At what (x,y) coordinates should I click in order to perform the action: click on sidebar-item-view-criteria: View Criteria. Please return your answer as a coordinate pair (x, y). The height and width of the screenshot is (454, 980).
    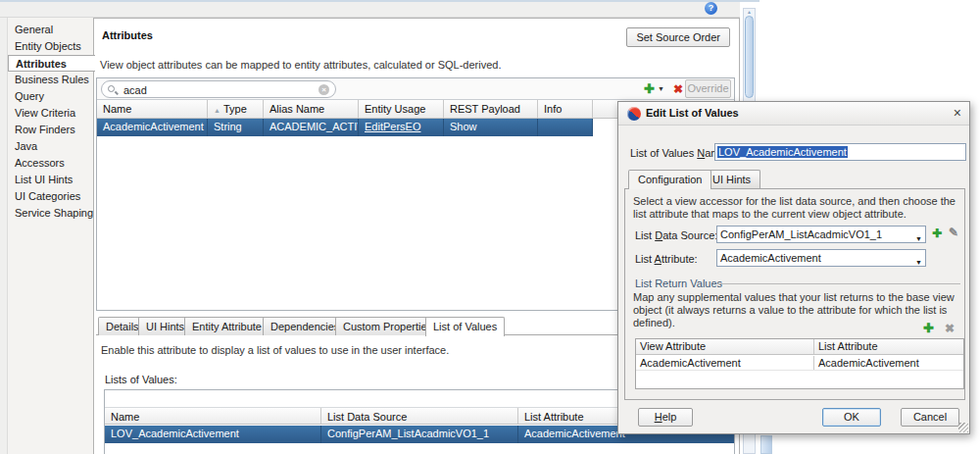
    Looking at the image, I should click on (51, 114).